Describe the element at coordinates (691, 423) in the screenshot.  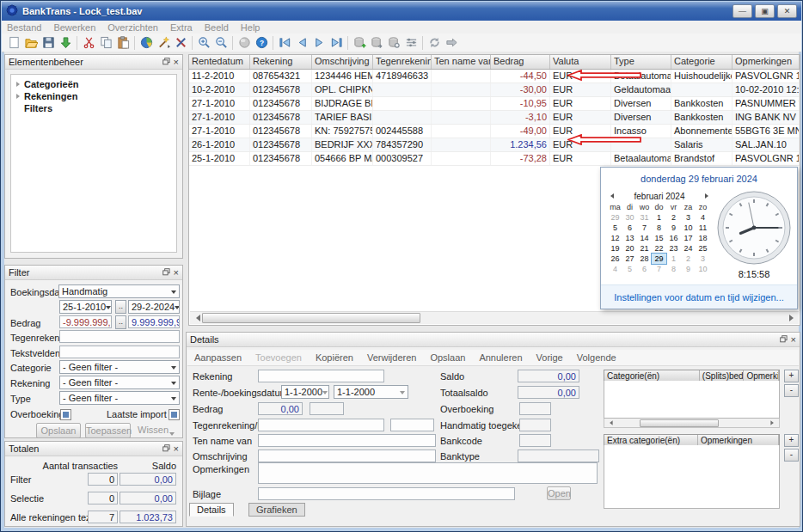
I see `category-table-scrollbar` at that location.